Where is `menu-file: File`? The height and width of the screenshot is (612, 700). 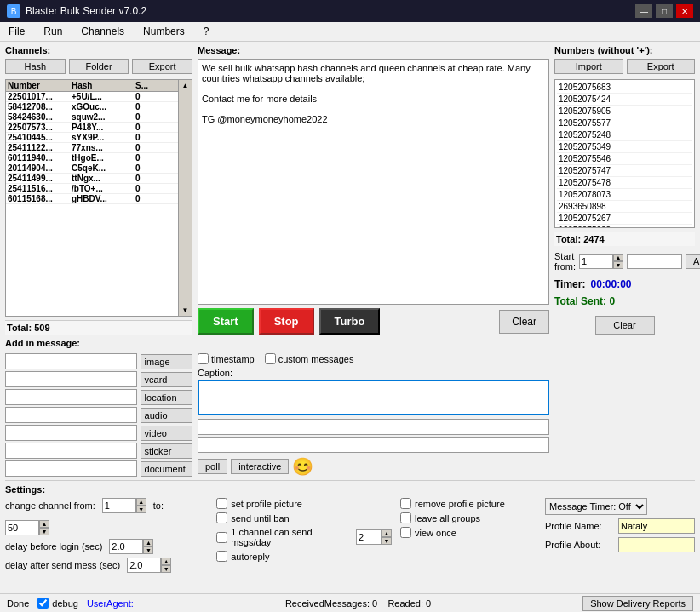 menu-file: File is located at coordinates (17, 31).